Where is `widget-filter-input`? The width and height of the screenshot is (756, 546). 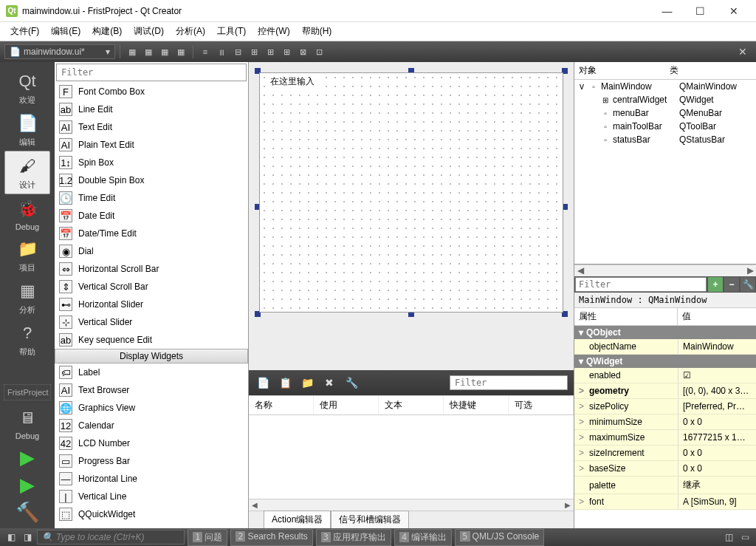 widget-filter-input is located at coordinates (151, 72).